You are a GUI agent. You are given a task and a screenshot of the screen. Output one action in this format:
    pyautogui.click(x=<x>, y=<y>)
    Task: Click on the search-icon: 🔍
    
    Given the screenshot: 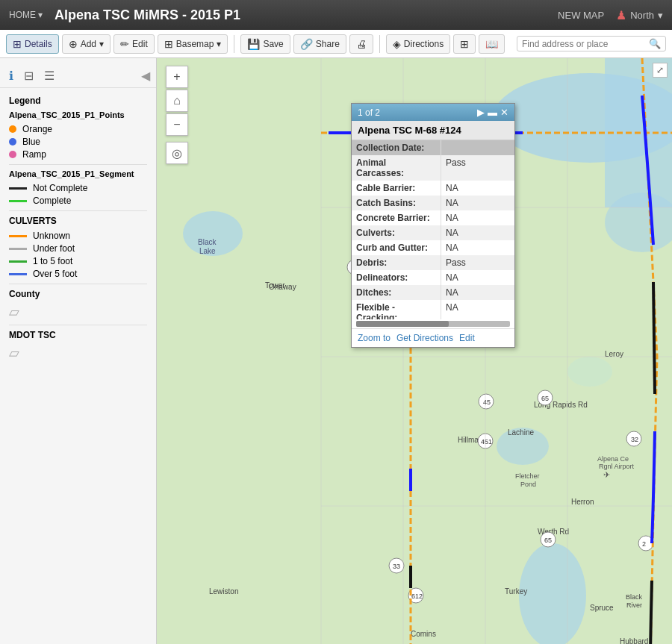 What is the action you would take?
    pyautogui.click(x=655, y=43)
    